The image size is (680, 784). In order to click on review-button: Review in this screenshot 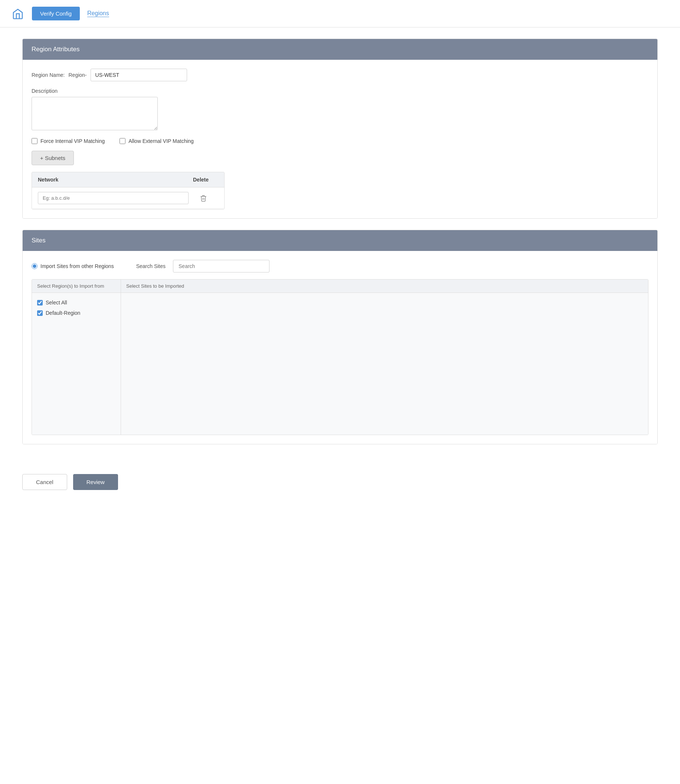, I will do `click(96, 482)`.